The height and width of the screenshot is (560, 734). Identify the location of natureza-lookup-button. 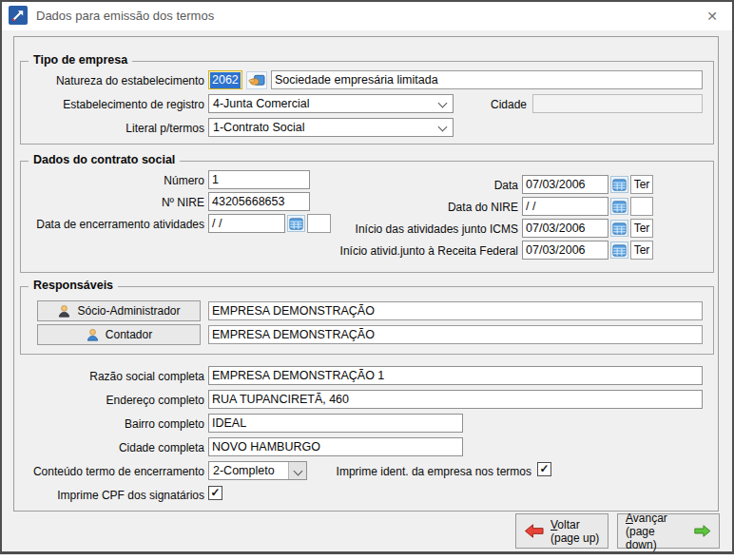
(257, 80).